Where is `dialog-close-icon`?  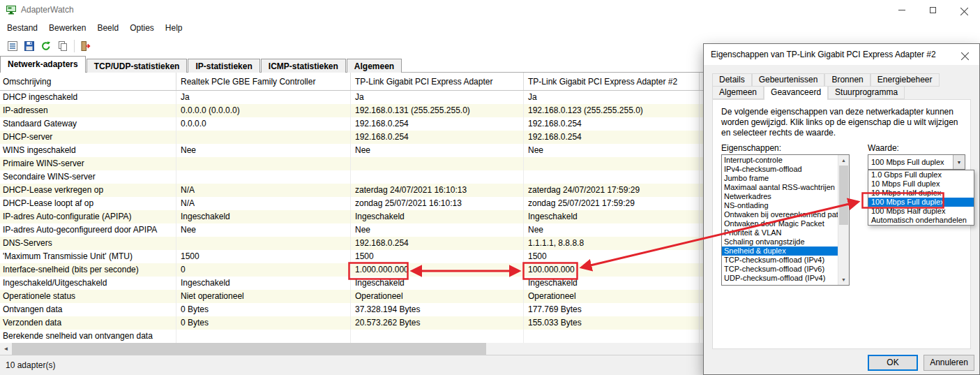
dialog-close-icon is located at coordinates (965, 54).